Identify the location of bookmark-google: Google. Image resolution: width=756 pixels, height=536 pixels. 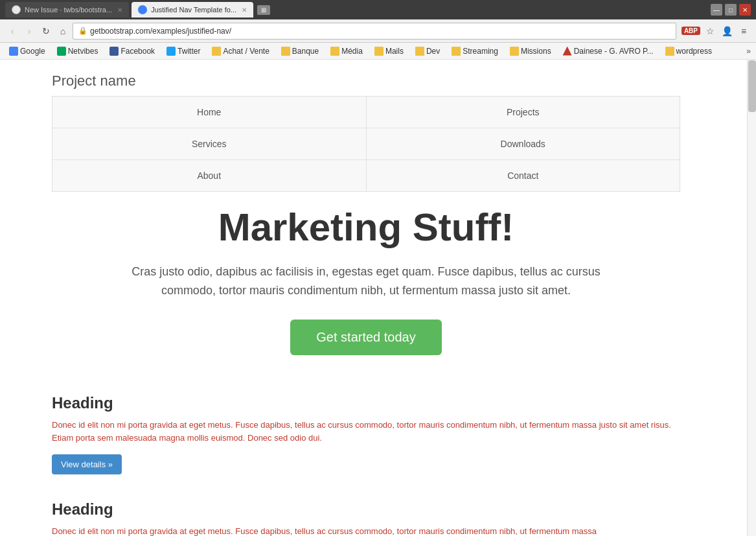
(27, 51).